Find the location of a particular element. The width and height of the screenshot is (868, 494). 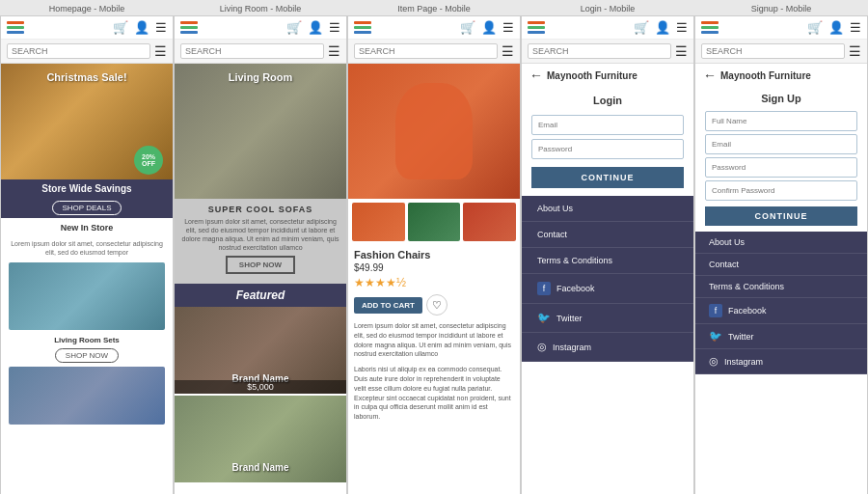

product-main-image is located at coordinates (434, 131).